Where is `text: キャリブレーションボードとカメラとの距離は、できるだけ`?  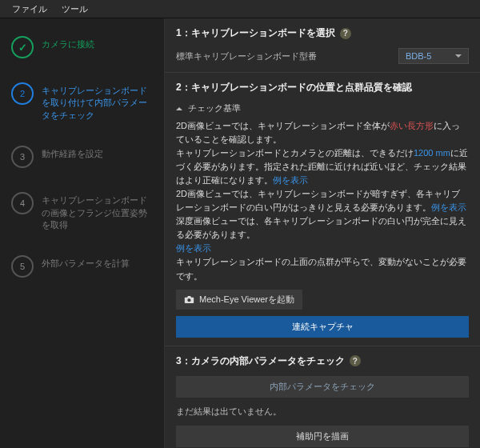
text: キャリブレーションボードとカメラとの距離は、できるだけ is located at coordinates (294, 153).